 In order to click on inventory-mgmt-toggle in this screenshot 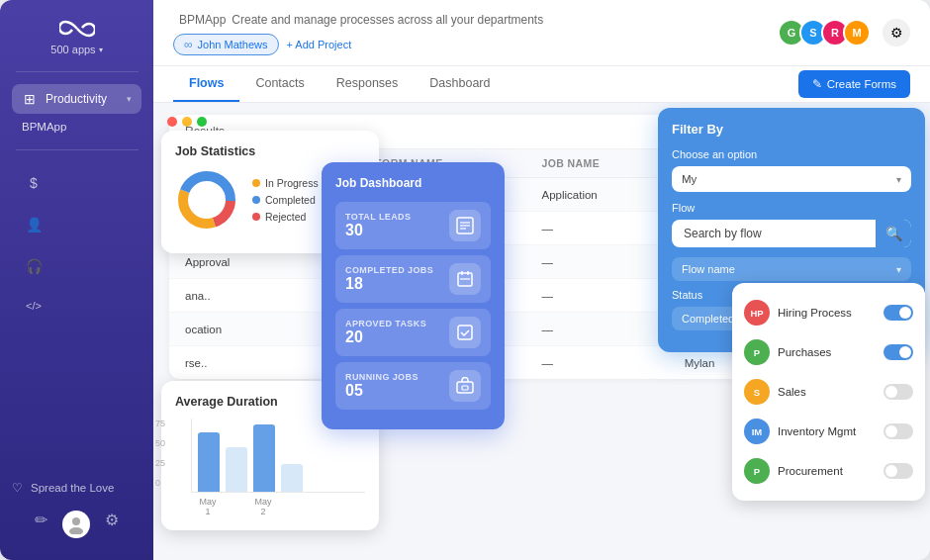, I will do `click(898, 431)`.